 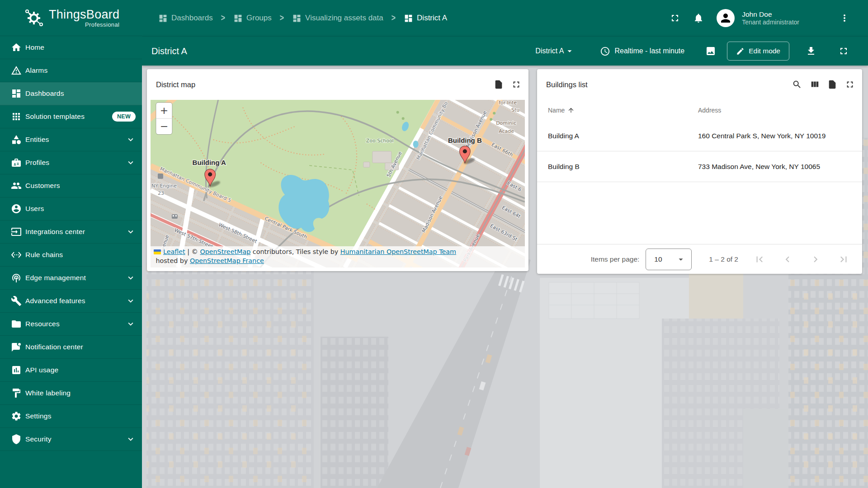 I want to click on items-per-page-label: Items per page:, so click(x=615, y=259).